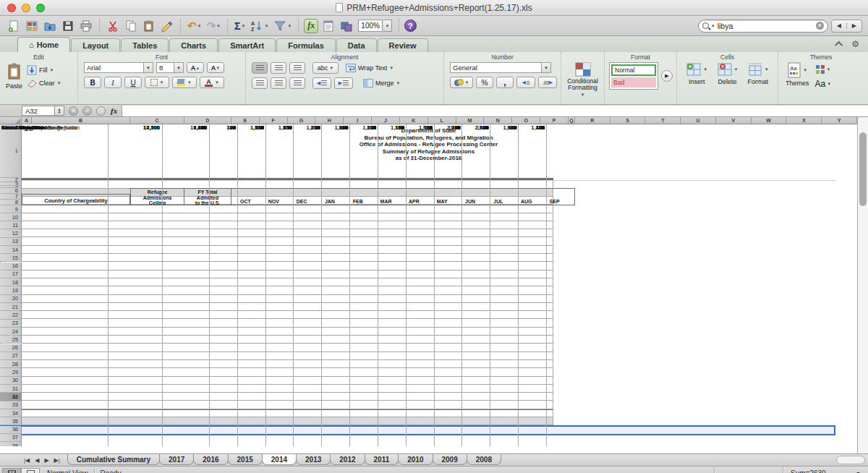  I want to click on ribbon-tab-layout: Layout, so click(95, 45).